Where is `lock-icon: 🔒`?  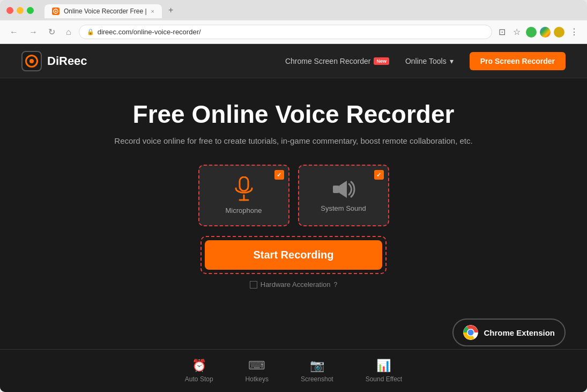
lock-icon: 🔒 is located at coordinates (91, 32).